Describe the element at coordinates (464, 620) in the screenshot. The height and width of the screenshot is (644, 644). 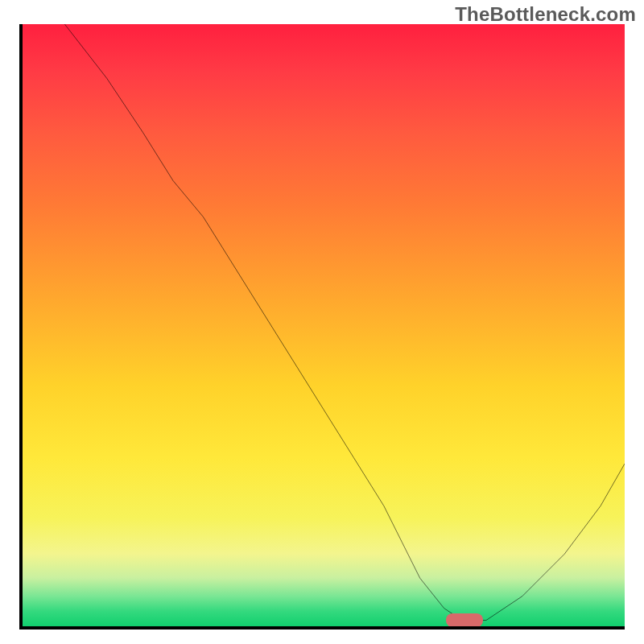
I see `optimal-marker` at that location.